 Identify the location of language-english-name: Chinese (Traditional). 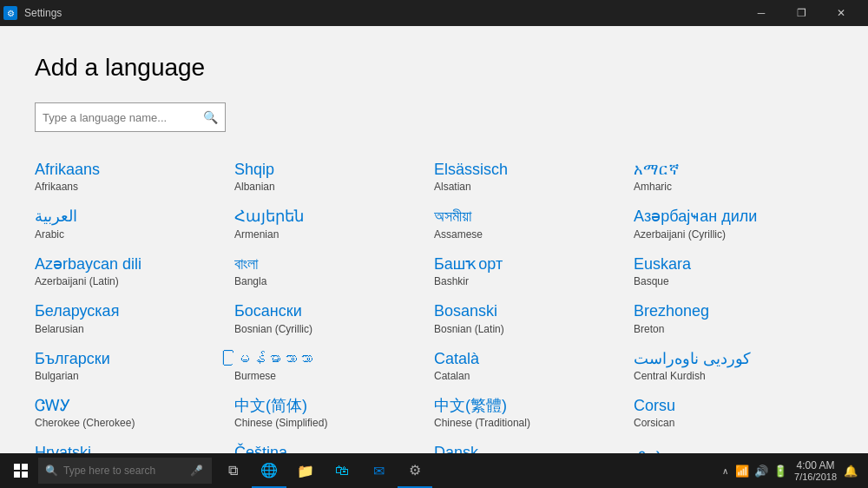
(530, 423).